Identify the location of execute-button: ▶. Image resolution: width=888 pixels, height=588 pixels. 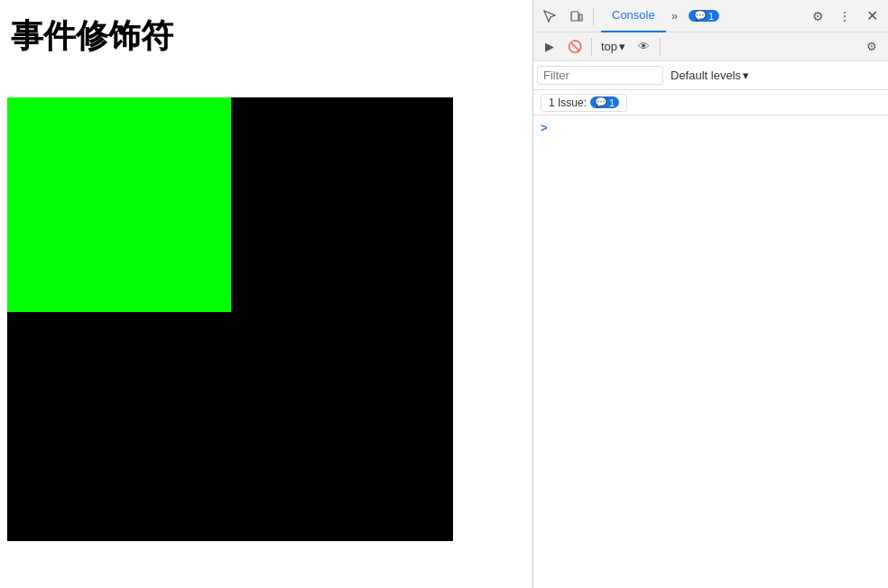
(550, 47).